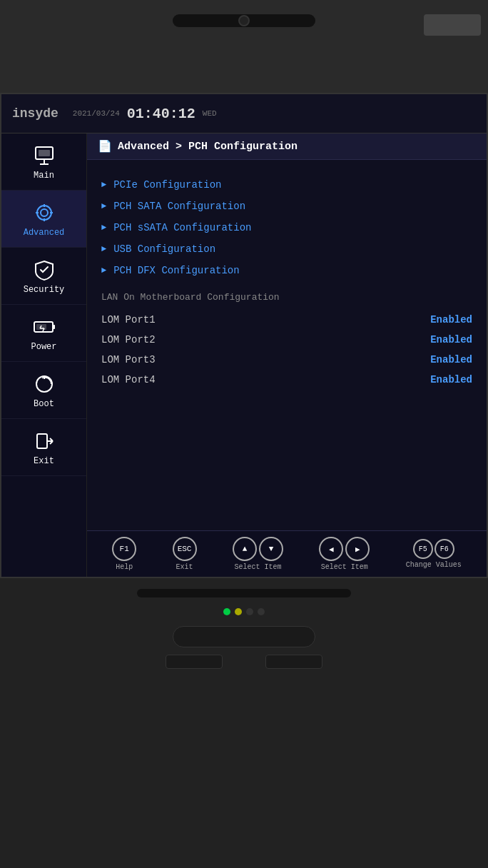 Image resolution: width=488 pixels, height=868 pixels. What do you see at coordinates (287, 360) in the screenshot?
I see `lom-port3-row: LOM Port3 Enabled` at bounding box center [287, 360].